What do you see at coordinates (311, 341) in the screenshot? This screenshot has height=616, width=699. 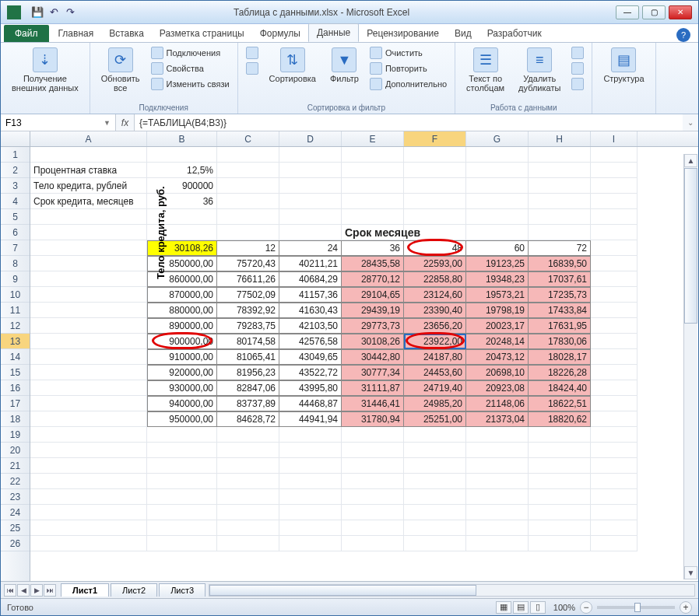 I see `cell-D13: 42576,58` at bounding box center [311, 341].